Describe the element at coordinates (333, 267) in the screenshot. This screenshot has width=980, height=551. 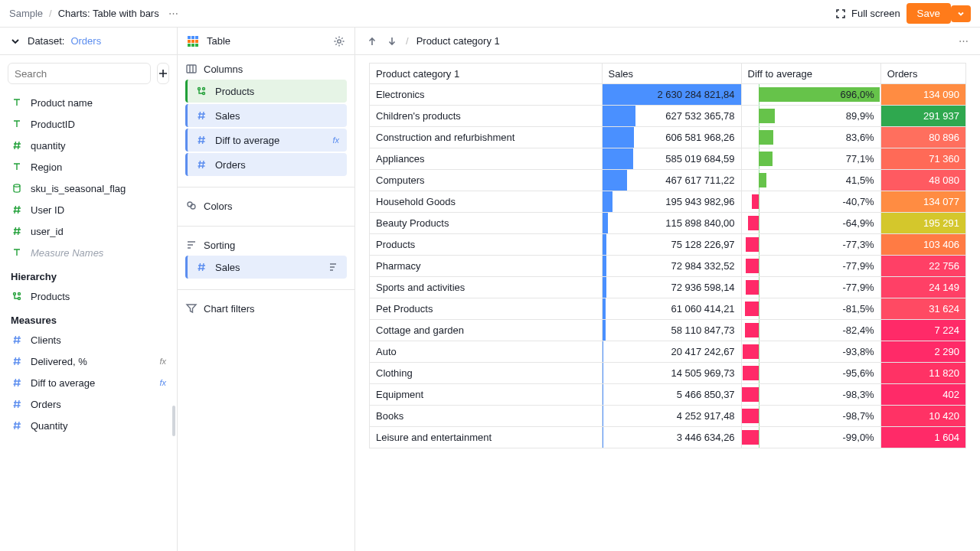
I see `sort-dir-icon` at that location.